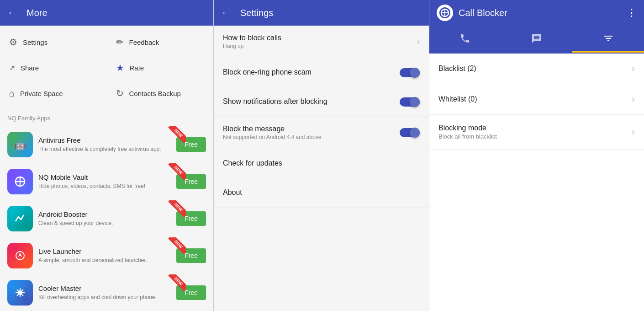  What do you see at coordinates (107, 252) in the screenshot?
I see `app-name: Live Launcher` at bounding box center [107, 252].